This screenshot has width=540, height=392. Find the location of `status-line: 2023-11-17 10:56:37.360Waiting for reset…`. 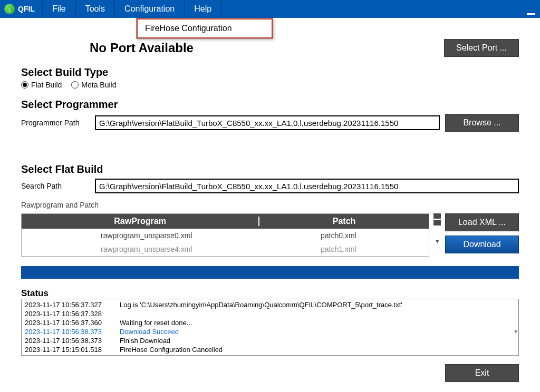

status-line: 2023-11-17 10:56:37.360Waiting for reset… is located at coordinates (270, 322).